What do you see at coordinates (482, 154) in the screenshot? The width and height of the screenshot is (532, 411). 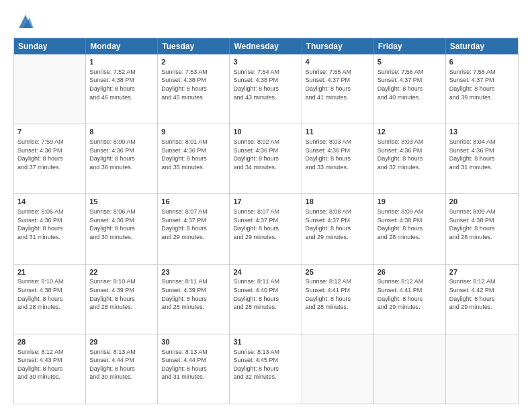 I see `cell-info: Sunrise: 8:04 AM Sunset: 4:36 PM Dayligh…` at bounding box center [482, 154].